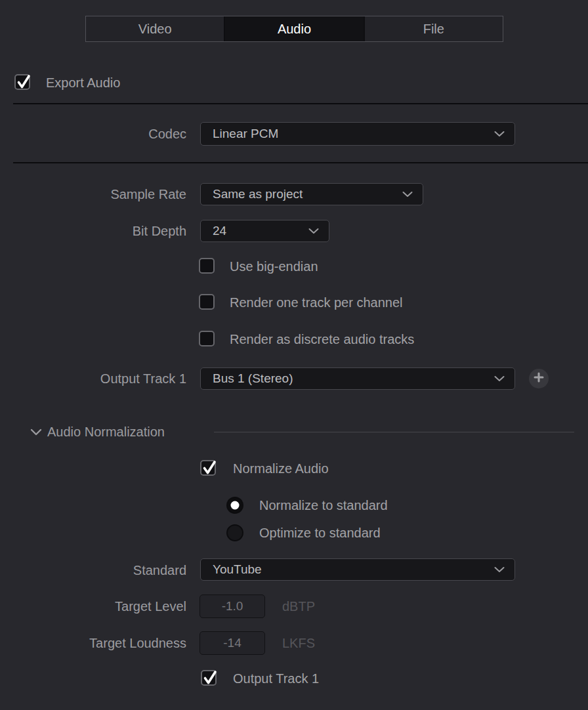  I want to click on render-settings-tabbar: Video Audio File, so click(294, 29).